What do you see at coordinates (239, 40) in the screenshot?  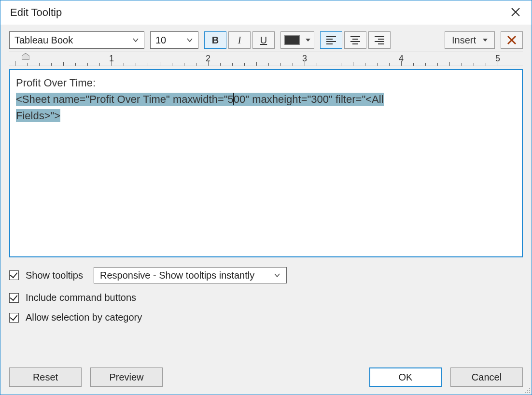 I see `italic-button: I` at bounding box center [239, 40].